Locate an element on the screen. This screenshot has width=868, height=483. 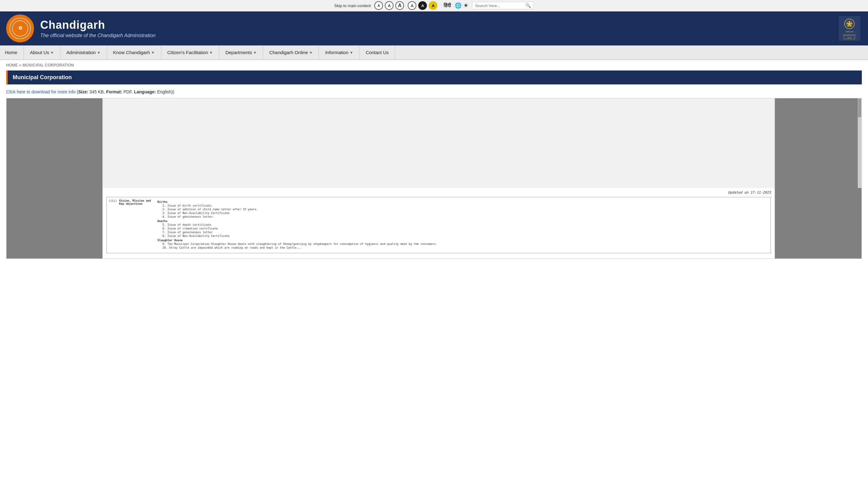
svg-text: सत्यमेव जयते is located at coordinates (850, 32).